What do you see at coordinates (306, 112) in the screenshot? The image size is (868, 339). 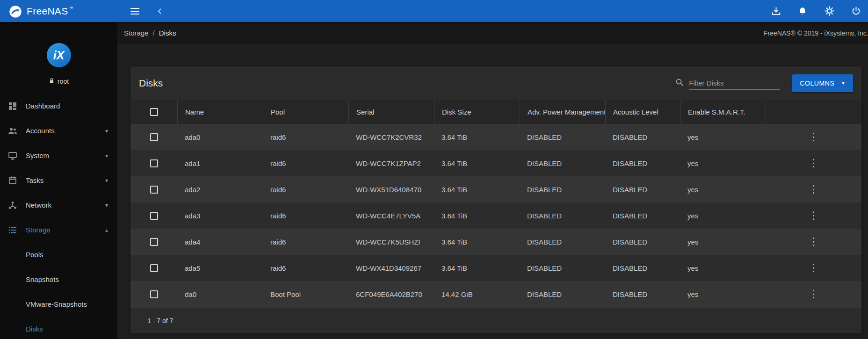 I see `column-header-pool: Pool` at bounding box center [306, 112].